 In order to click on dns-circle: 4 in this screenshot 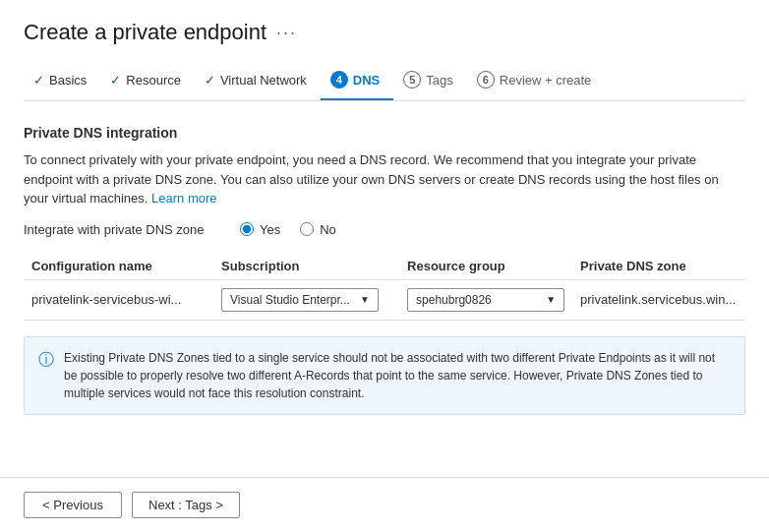, I will do `click(339, 80)`.